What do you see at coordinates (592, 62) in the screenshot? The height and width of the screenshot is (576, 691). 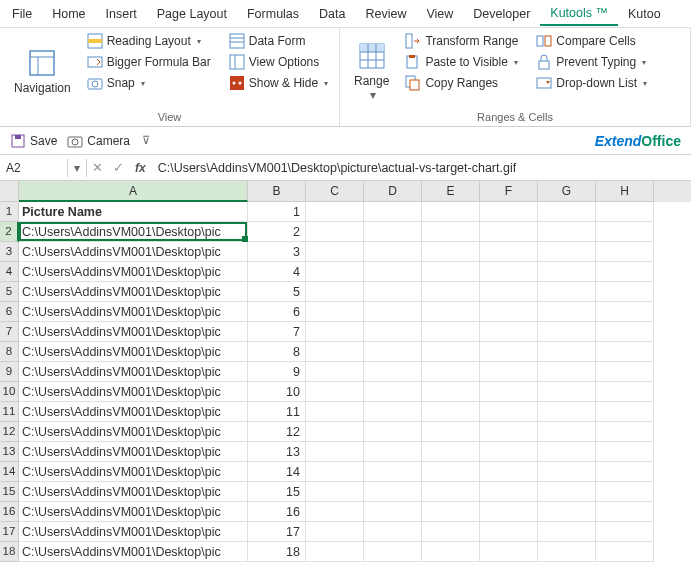 I see `prevent-typing-button: Prevent Typing▾` at bounding box center [592, 62].